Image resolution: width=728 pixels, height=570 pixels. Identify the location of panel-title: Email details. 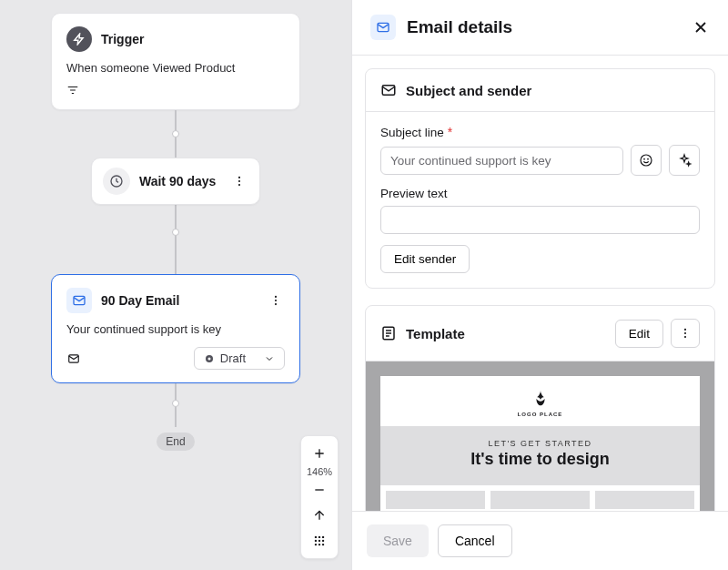
(460, 27).